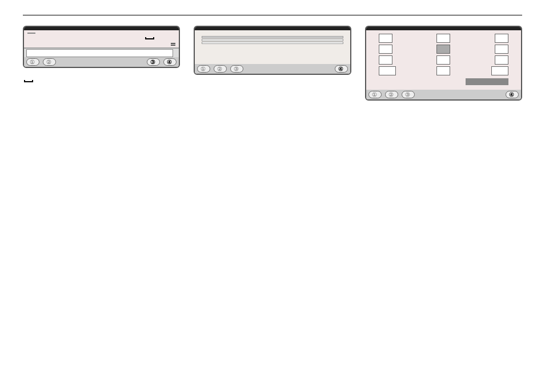 This screenshot has width=545, height=392. What do you see at coordinates (272, 50) in the screenshot?
I see `screen-select-street: ① ② ③ ④` at bounding box center [272, 50].